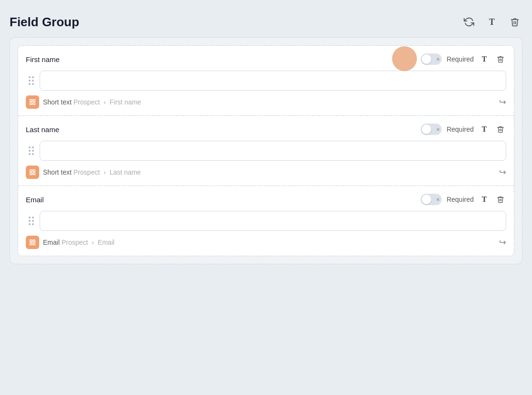 The width and height of the screenshot is (532, 395). I want to click on redirect-icon-email: ↩, so click(502, 242).